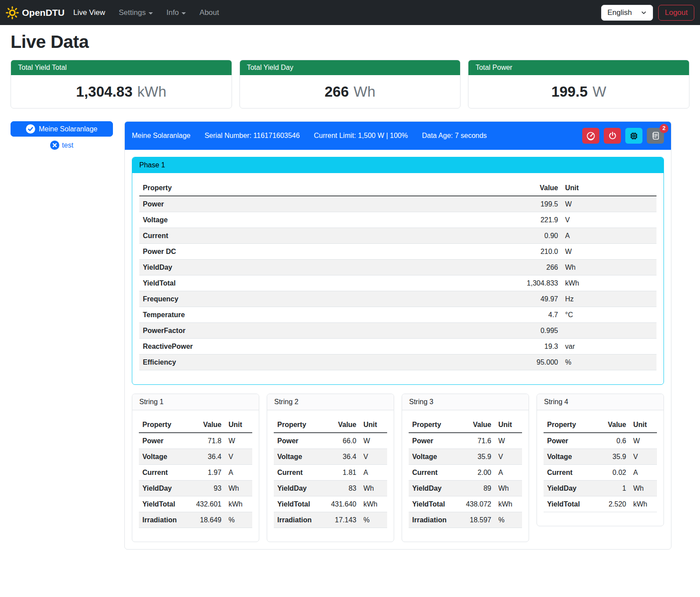 This screenshot has width=700, height=597. Describe the element at coordinates (132, 13) in the screenshot. I see `nav-item-label: Settings` at that location.